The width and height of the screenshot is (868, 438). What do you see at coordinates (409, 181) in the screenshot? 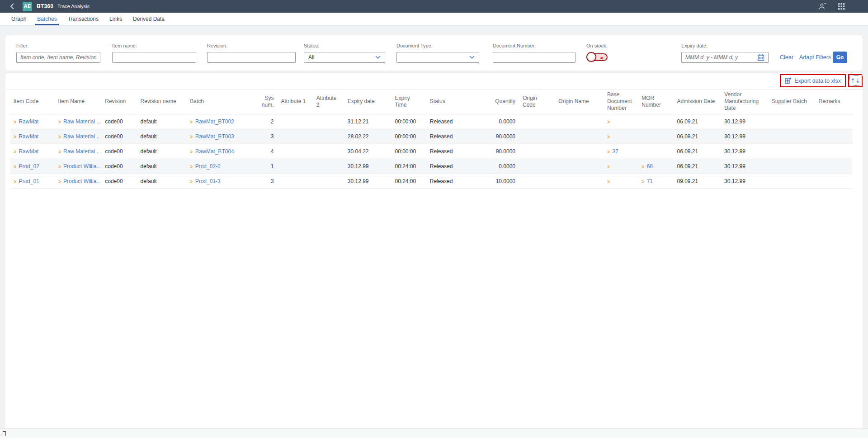
I see `cell-expiry_time: 00:24:00` at bounding box center [409, 181].